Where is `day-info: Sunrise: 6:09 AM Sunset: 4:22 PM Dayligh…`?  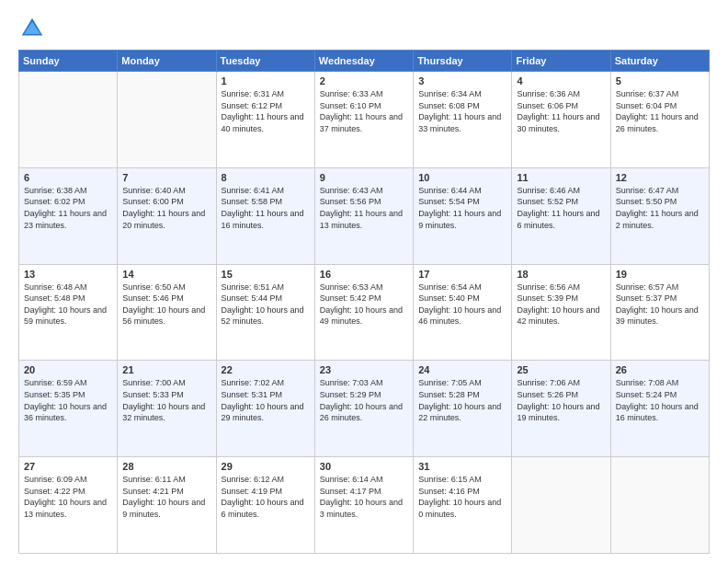
day-info: Sunrise: 6:09 AM Sunset: 4:22 PM Dayligh… is located at coordinates (68, 497).